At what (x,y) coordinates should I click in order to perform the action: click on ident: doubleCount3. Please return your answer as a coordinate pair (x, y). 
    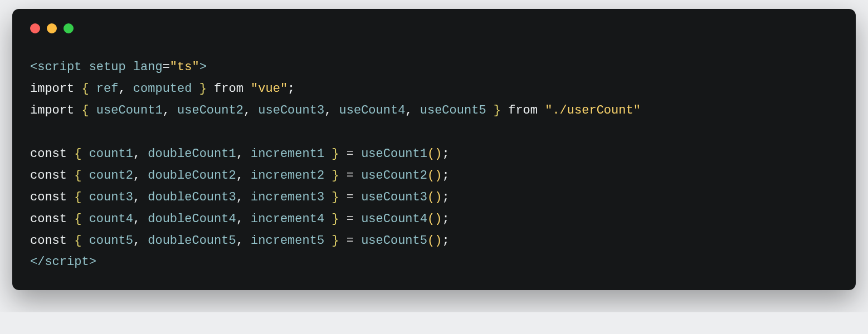
    Looking at the image, I should click on (192, 197).